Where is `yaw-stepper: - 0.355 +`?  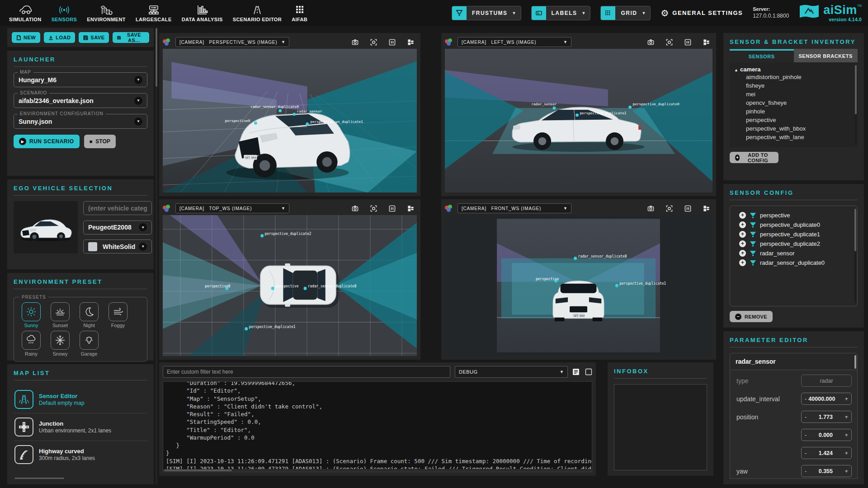 yaw-stepper: - 0.355 + is located at coordinates (826, 471).